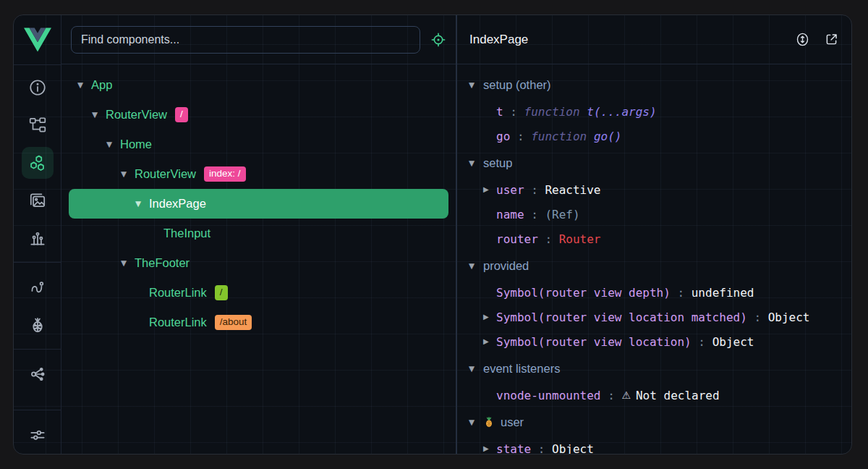 This screenshot has width=868, height=469. What do you see at coordinates (38, 200) in the screenshot?
I see `sidebar-item-pages-icon` at bounding box center [38, 200].